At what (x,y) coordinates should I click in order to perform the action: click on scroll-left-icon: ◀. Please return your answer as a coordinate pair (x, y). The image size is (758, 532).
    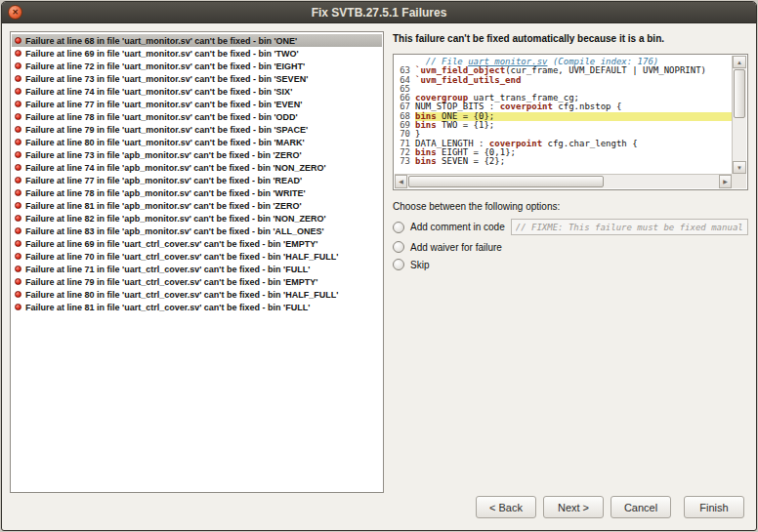
    Looking at the image, I should click on (400, 182).